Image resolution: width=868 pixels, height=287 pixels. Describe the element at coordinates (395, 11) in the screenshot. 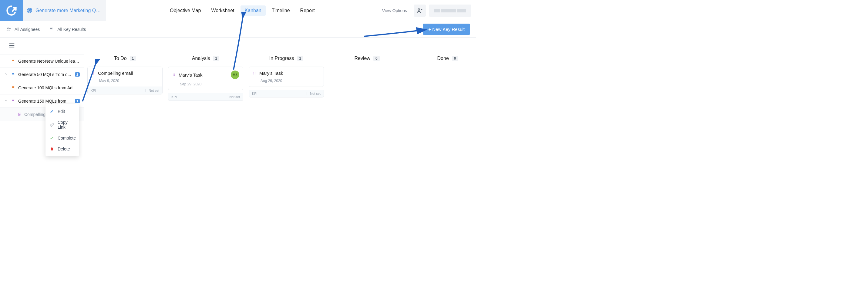

I see `view-options-button: View Options` at that location.